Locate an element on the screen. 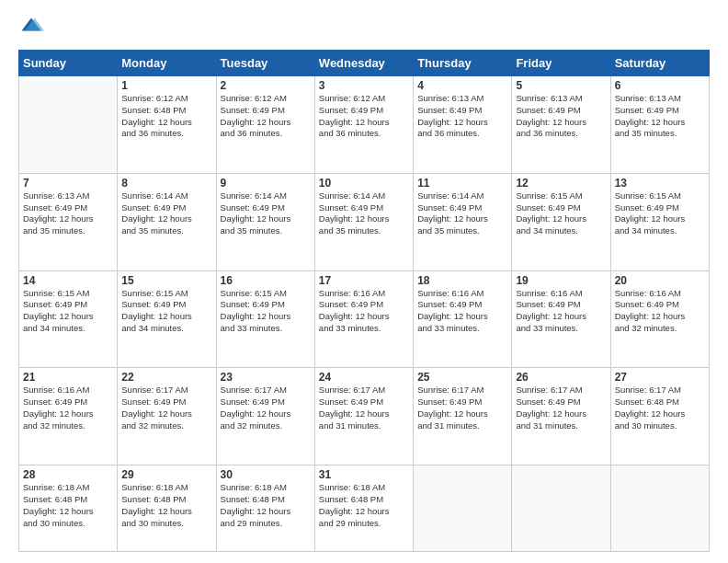 Image resolution: width=728 pixels, height=563 pixels. calendar-cell: 5Sunrise: 6:13 AM Sunset: 6:49 PM Daylig… is located at coordinates (561, 125).